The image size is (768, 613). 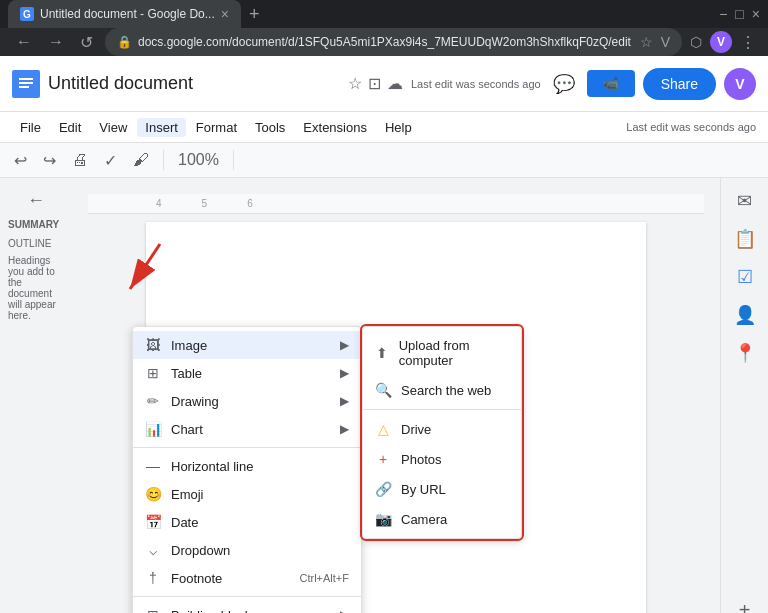 I want to click on doc-status: Last edit was seconds ago, so click(x=476, y=84).